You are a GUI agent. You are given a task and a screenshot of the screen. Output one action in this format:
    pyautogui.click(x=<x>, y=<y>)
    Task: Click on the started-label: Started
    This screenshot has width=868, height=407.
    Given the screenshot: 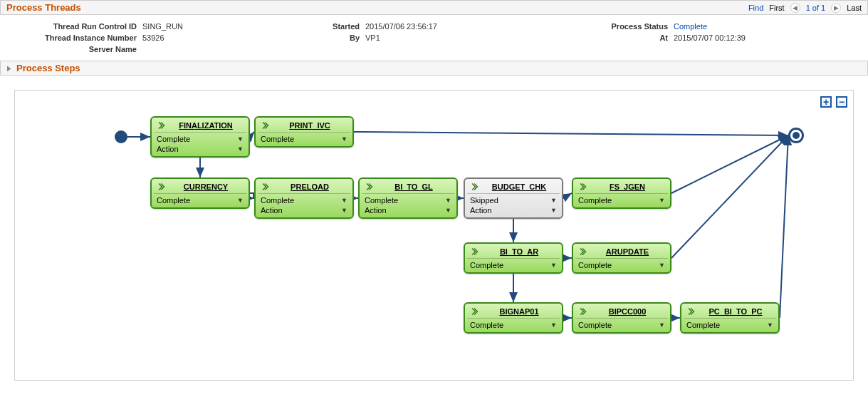 What is the action you would take?
    pyautogui.click(x=330, y=26)
    